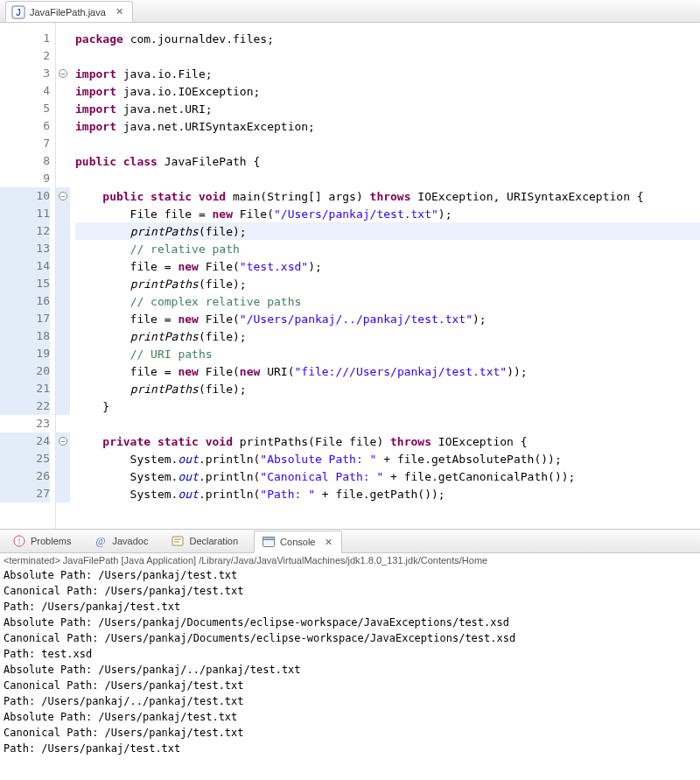  What do you see at coordinates (32, 494) in the screenshot?
I see `line-number: 27` at bounding box center [32, 494].